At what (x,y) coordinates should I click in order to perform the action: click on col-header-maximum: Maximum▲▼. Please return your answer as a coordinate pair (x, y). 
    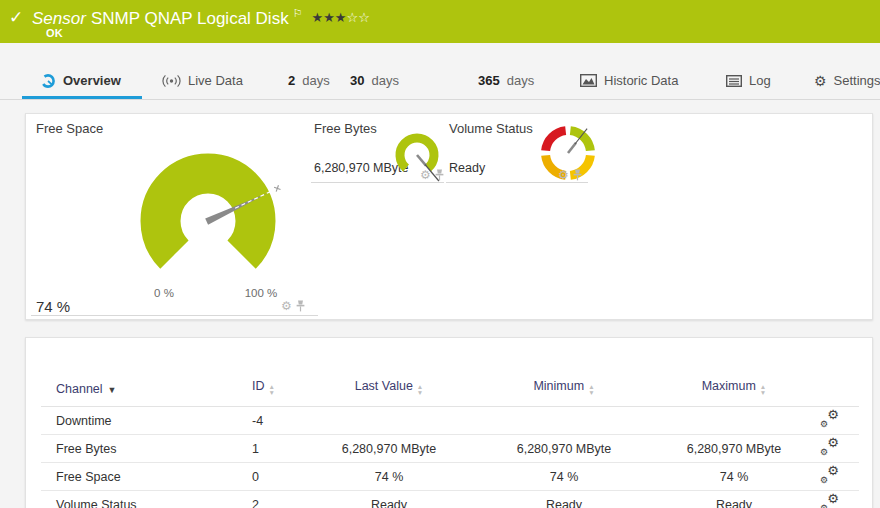
    Looking at the image, I should click on (734, 382).